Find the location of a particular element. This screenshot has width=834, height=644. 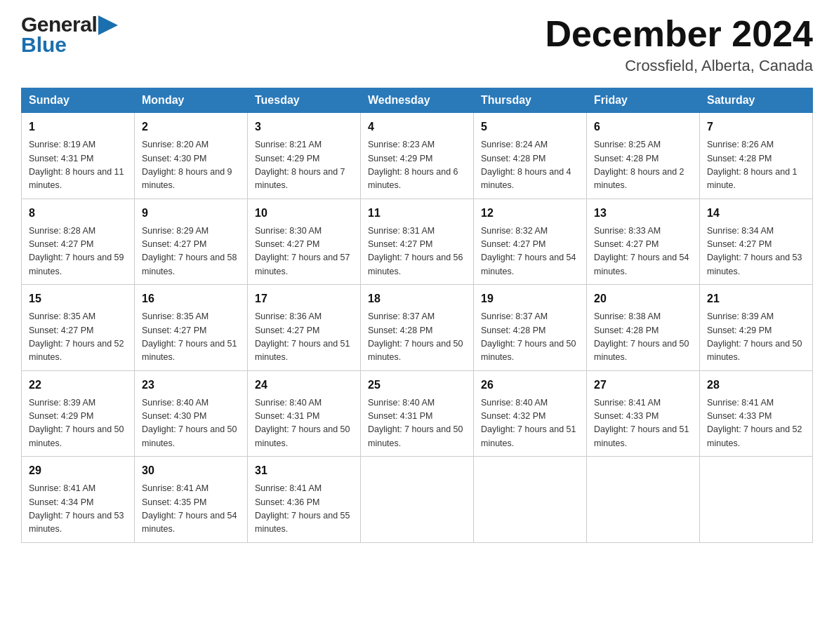

col-sunday: Sunday is located at coordinates (79, 101).